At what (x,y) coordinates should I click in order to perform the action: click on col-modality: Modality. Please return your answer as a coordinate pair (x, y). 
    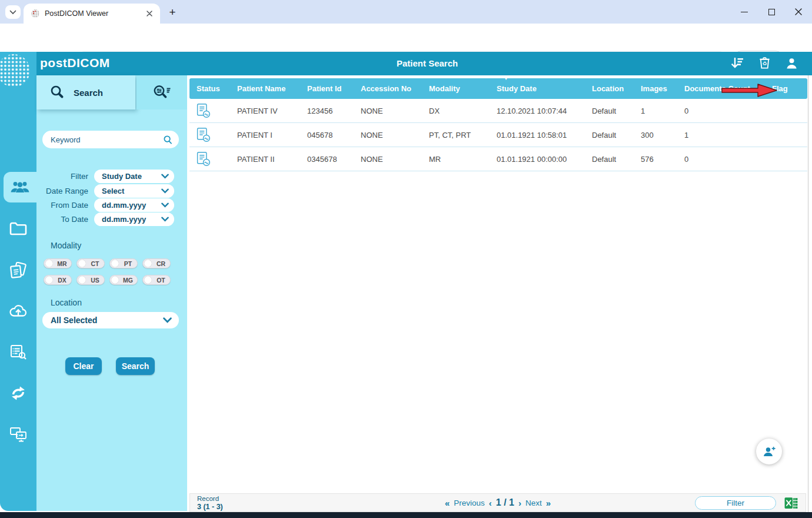
    Looking at the image, I should click on (455, 88).